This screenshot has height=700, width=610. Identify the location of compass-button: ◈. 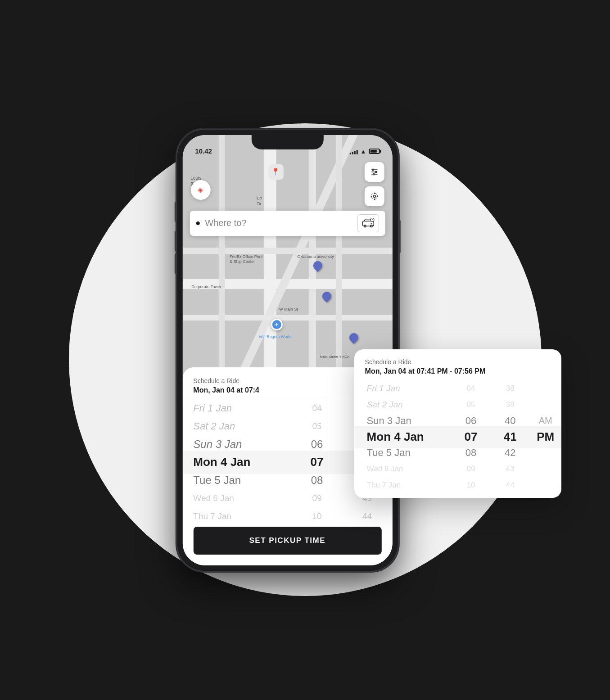
(200, 190).